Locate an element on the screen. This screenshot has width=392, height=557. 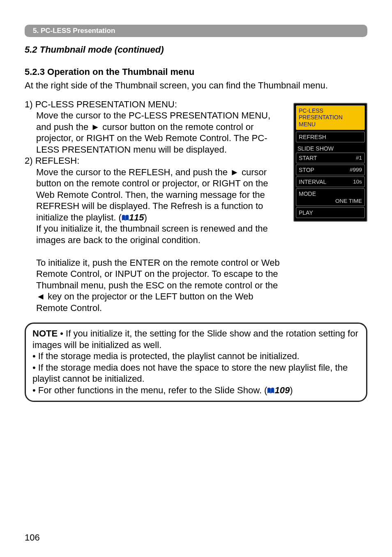
start-label: START is located at coordinates (308, 158).